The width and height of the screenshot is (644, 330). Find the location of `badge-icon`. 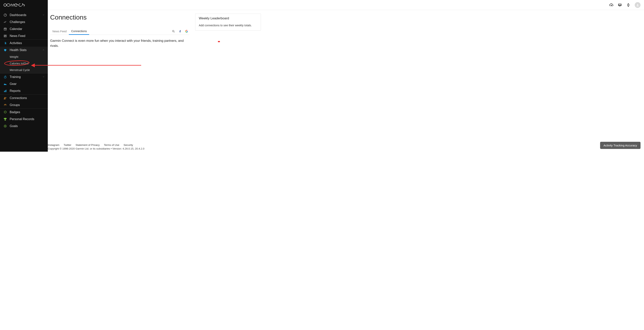

badge-icon is located at coordinates (5, 112).